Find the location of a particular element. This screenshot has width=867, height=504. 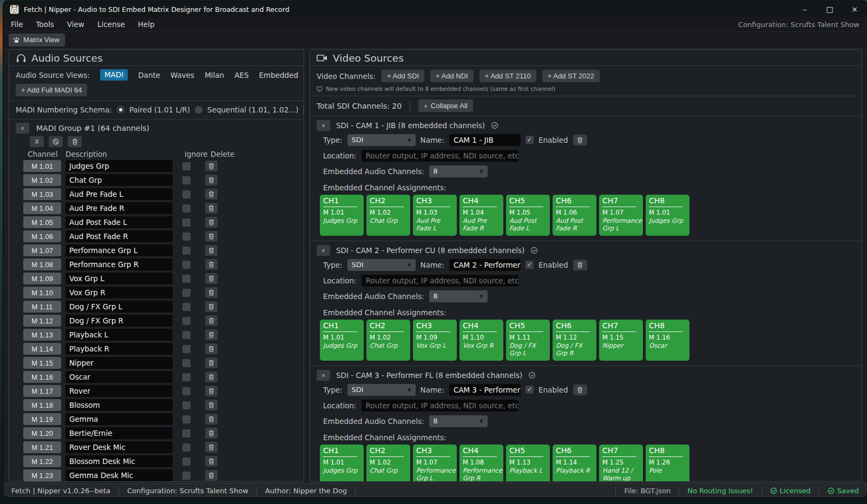

channel-badge: M 1.16 is located at coordinates (42, 377).